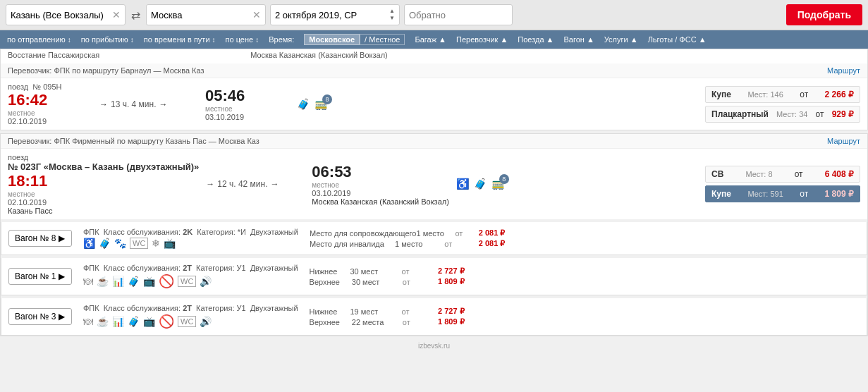  What do you see at coordinates (369, 271) in the screenshot?
I see `price-seats: 30 мест` at bounding box center [369, 271].